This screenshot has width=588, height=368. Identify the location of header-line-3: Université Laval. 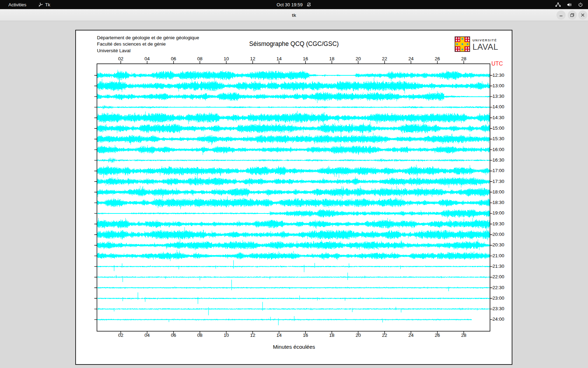
(148, 51).